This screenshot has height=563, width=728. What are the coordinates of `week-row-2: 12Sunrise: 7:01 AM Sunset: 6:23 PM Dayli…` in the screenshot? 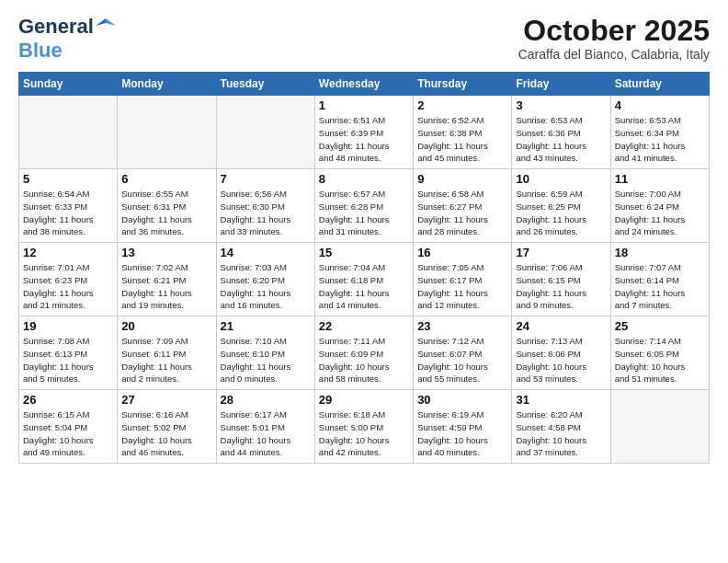 It's located at (364, 280).